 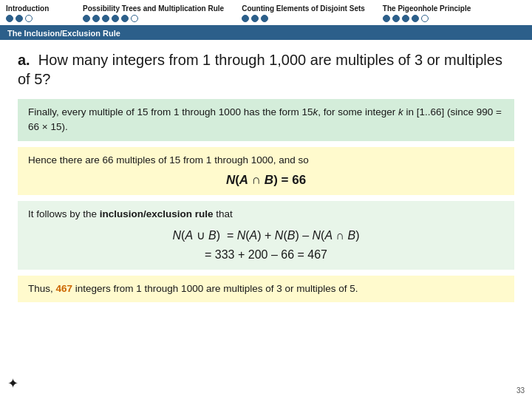 What do you see at coordinates (266, 214) in the screenshot?
I see `itfollows-line1: It follows by the inclusion/exclusion ru…` at bounding box center [266, 214].